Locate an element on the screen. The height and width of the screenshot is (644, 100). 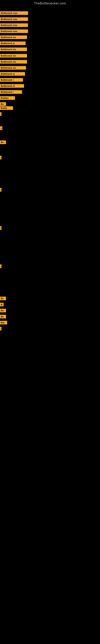
bar-label: c is located at coordinates (1, 128).